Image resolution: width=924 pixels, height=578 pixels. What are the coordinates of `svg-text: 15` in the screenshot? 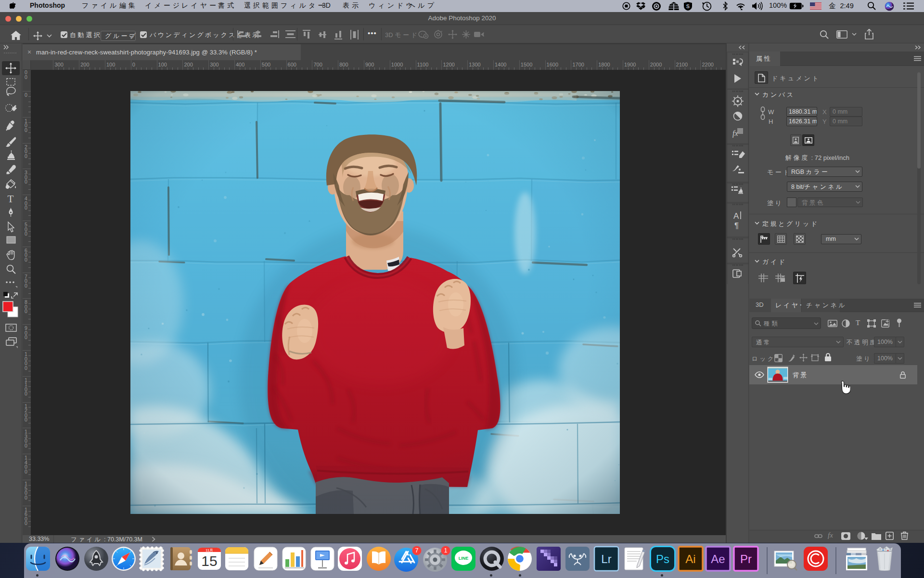 It's located at (209, 561).